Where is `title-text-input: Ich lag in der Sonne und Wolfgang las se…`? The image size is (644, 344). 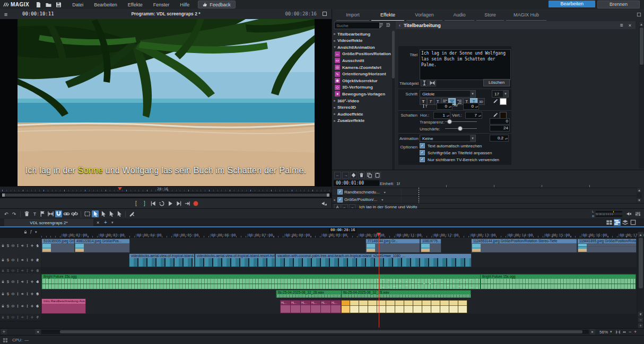
title-text-input: Ich lag in der Sonne und Wolfgang las se… is located at coordinates (465, 65).